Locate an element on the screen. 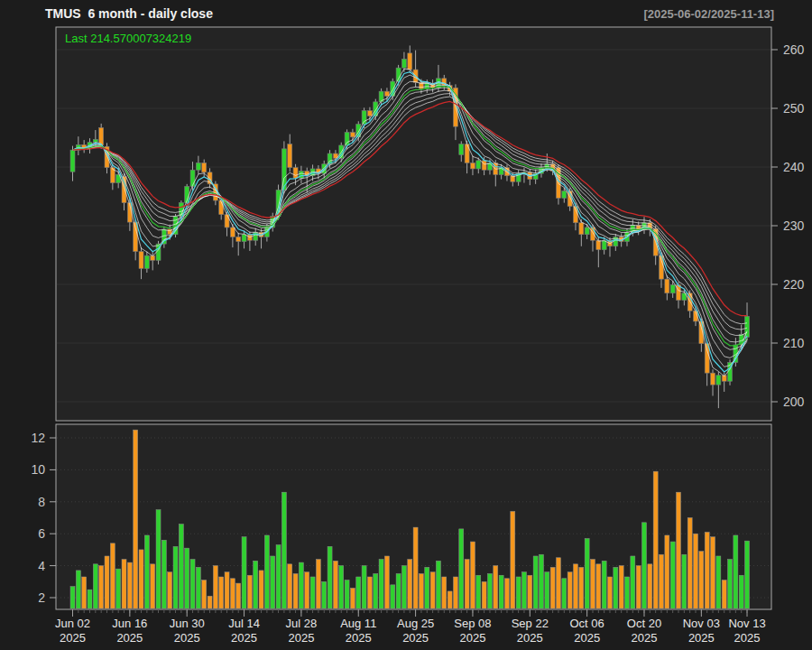  svg-text: 12 is located at coordinates (38, 438).